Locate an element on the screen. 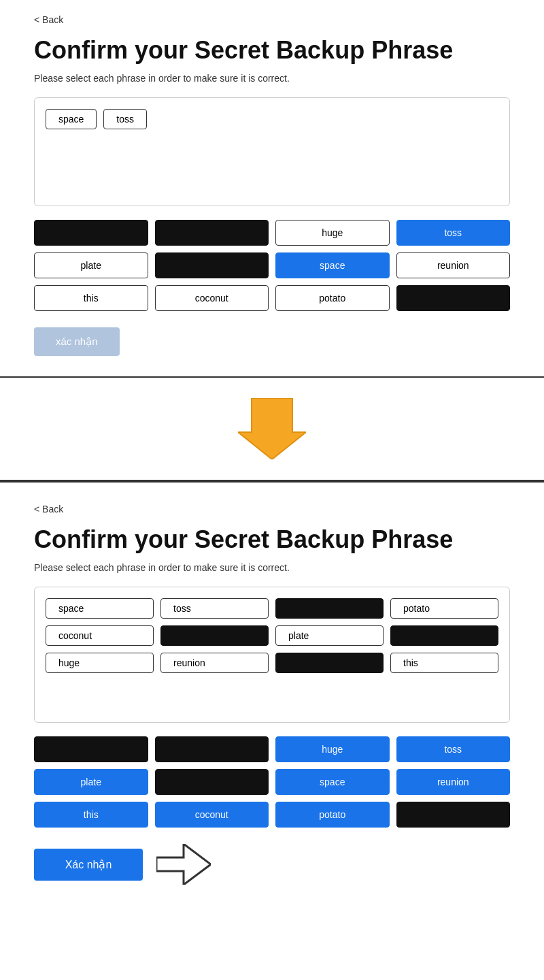 The width and height of the screenshot is (544, 980). down-arrow-icon is located at coordinates (272, 429).